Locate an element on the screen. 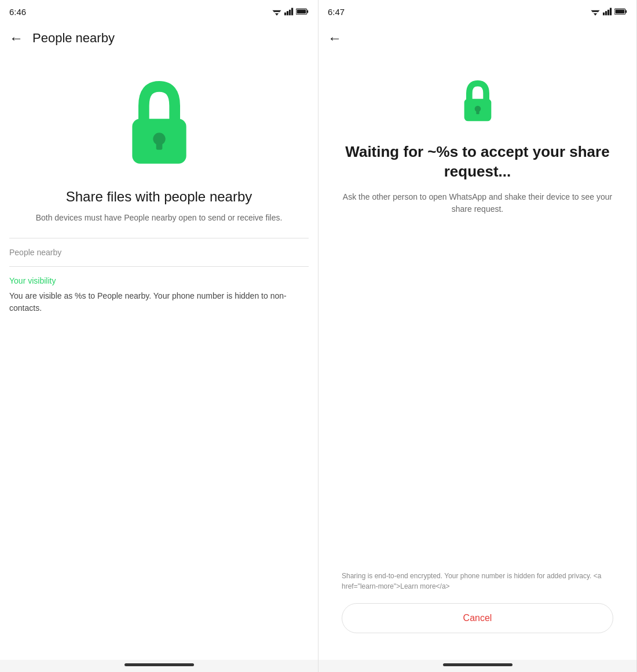 This screenshot has width=637, height=672. status-time-left: 6:46 is located at coordinates (17, 12).